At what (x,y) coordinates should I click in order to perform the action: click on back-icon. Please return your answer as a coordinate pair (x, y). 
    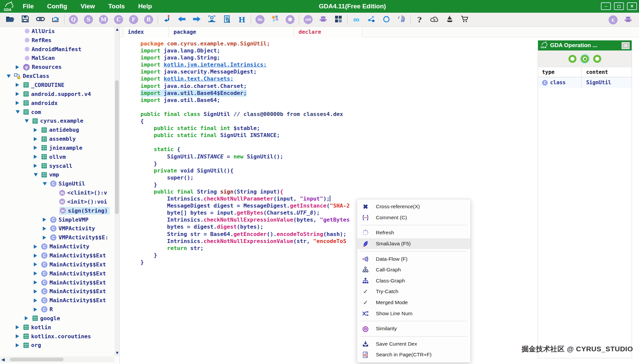
    Looking at the image, I should click on (182, 20).